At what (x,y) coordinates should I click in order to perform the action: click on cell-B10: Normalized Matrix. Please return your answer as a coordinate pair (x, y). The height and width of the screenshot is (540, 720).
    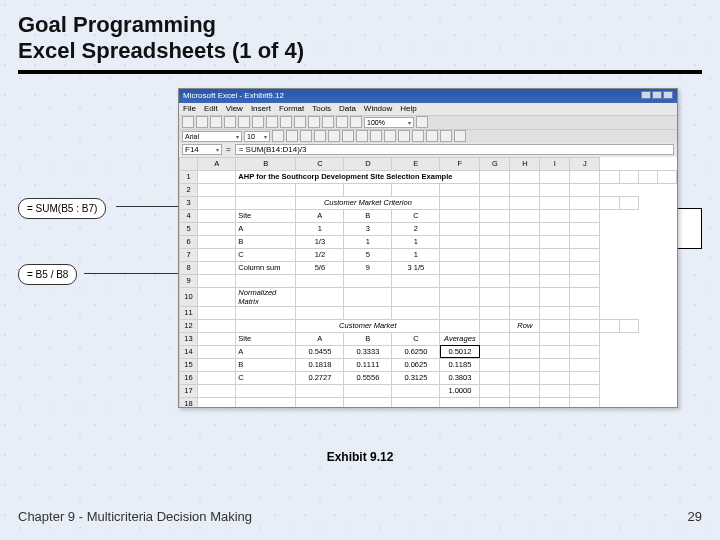
    Looking at the image, I should click on (266, 296).